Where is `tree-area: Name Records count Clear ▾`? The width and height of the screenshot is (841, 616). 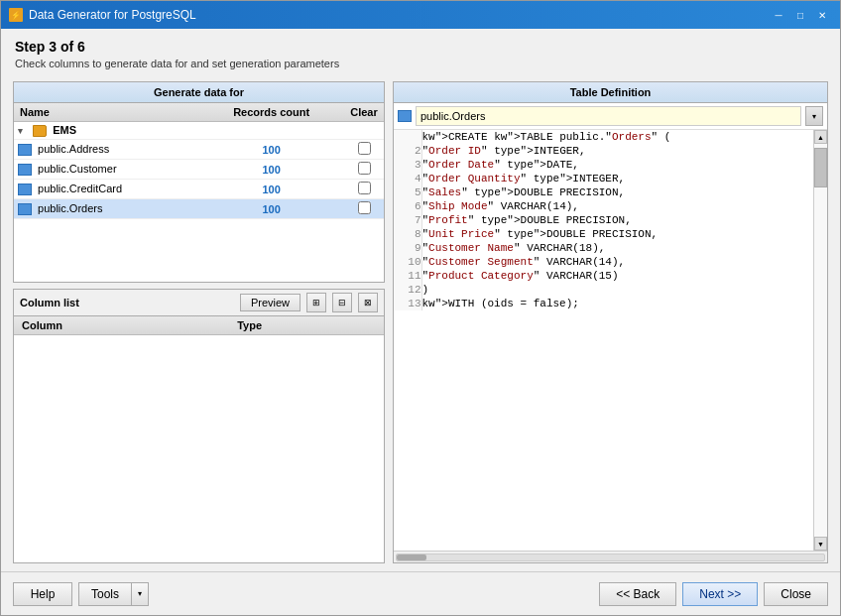 tree-area: Name Records count Clear ▾ is located at coordinates (198, 192).